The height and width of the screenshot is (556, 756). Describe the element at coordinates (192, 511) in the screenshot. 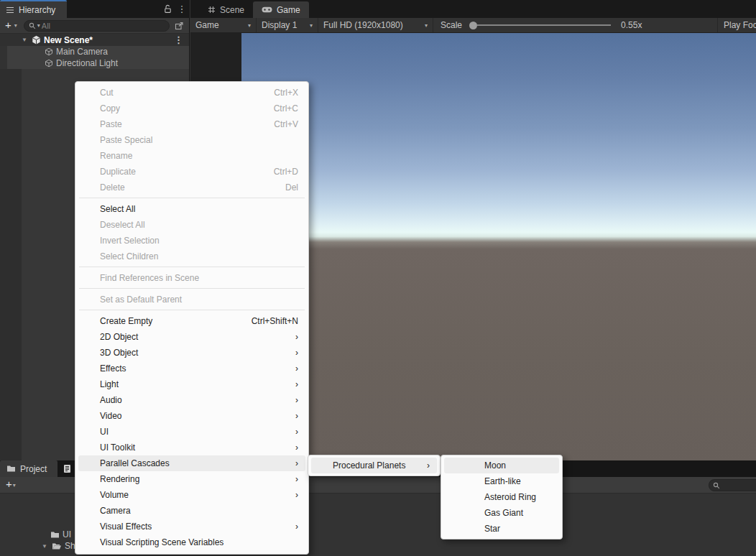

I see `menu-item: Camera` at that location.